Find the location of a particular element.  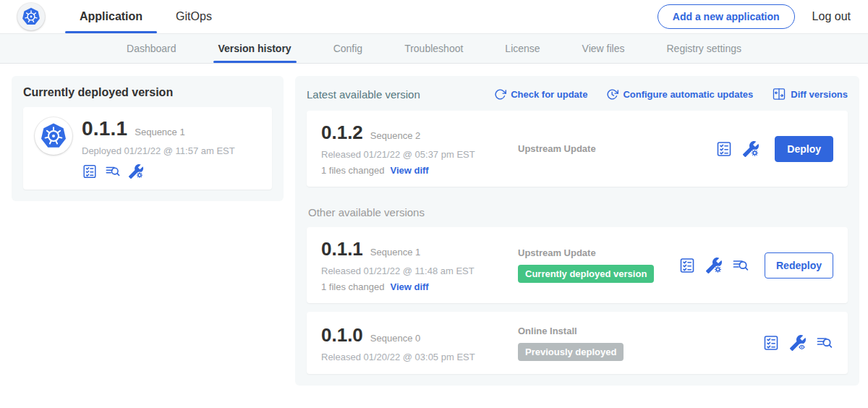

refresh-icon is located at coordinates (501, 94).